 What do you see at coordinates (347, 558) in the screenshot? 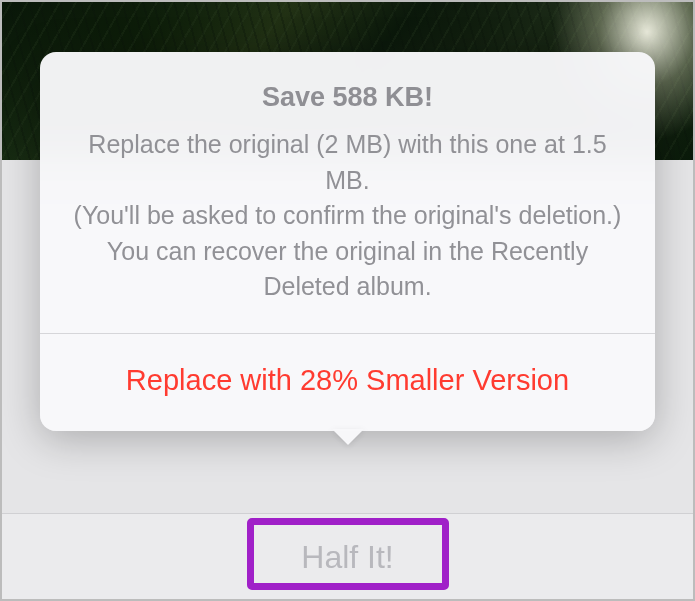
I see `half-it-button: Half It!` at bounding box center [347, 558].